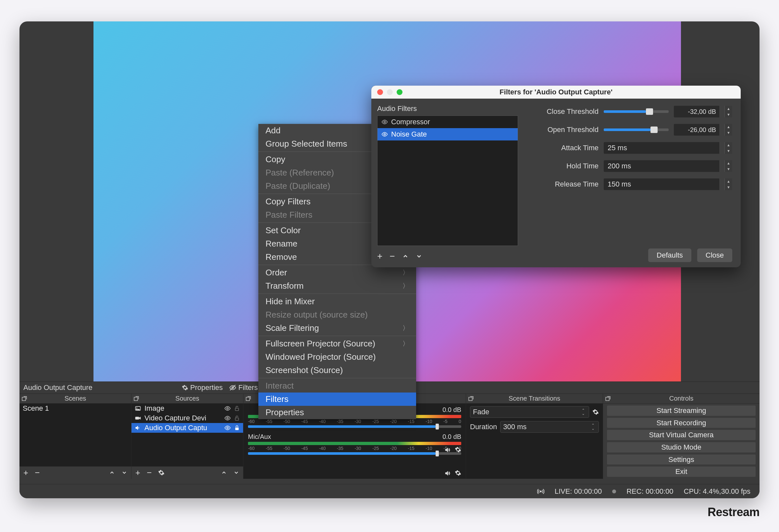 Image resolution: width=779 pixels, height=532 pixels. What do you see at coordinates (187, 418) in the screenshot?
I see `source-item: Video Capture Devi` at bounding box center [187, 418].